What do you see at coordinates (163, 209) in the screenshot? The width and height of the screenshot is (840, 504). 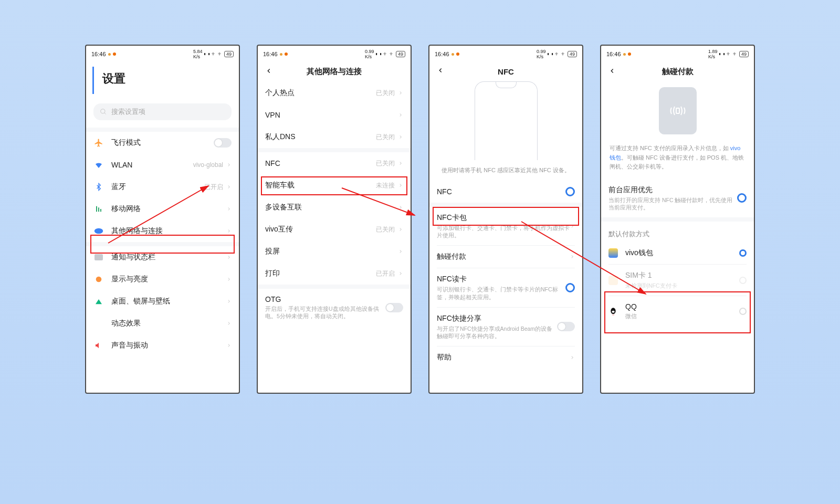 I see `row-mobile: 移动网络` at bounding box center [163, 209].